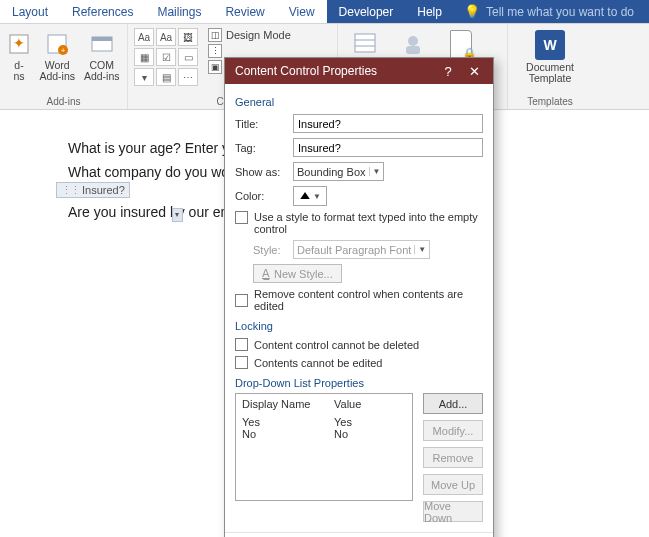 The image size is (649, 537). What do you see at coordinates (244, 12) in the screenshot?
I see `tab-review: Review` at bounding box center [244, 12].